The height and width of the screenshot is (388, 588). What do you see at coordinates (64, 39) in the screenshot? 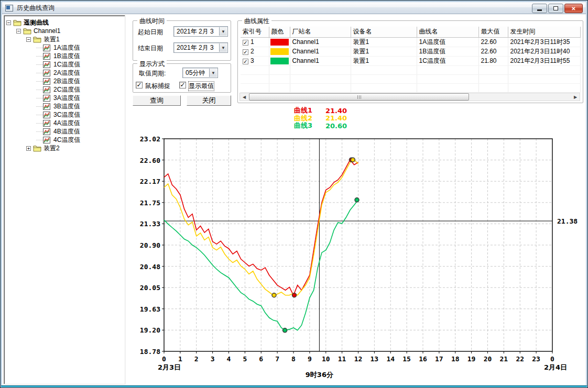
I see `tree-item-装置1: −装置1` at bounding box center [64, 39].